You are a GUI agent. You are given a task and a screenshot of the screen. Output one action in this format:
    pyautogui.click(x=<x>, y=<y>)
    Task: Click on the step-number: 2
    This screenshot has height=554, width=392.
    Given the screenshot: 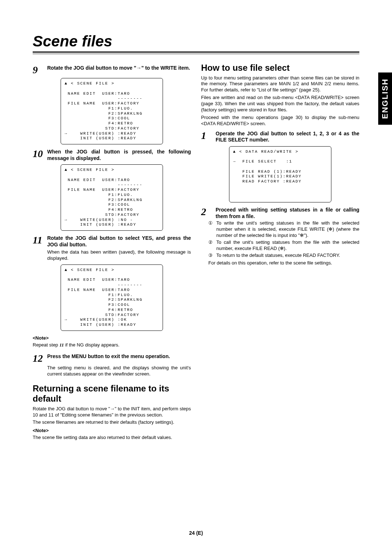 What is the action you would take?
    pyautogui.click(x=207, y=213)
    